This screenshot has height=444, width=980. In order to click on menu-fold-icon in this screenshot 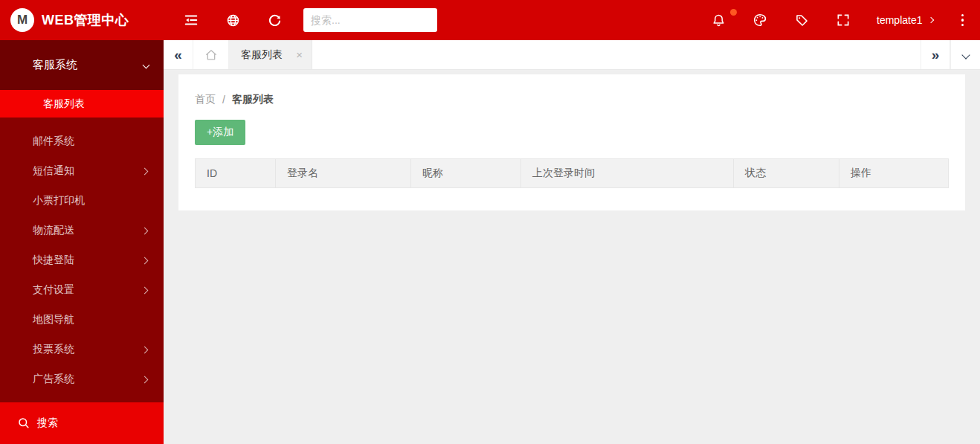, I will do `click(191, 20)`.